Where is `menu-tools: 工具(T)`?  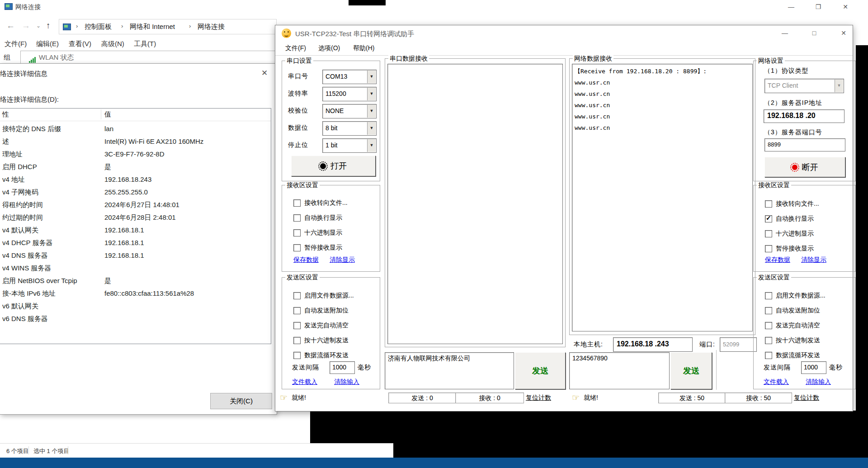
menu-tools: 工具(T) is located at coordinates (145, 44).